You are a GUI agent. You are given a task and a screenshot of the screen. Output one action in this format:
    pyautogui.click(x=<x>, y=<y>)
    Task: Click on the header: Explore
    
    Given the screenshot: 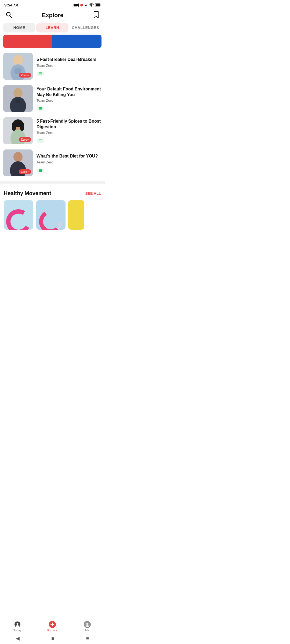 What is the action you would take?
    pyautogui.click(x=52, y=16)
    